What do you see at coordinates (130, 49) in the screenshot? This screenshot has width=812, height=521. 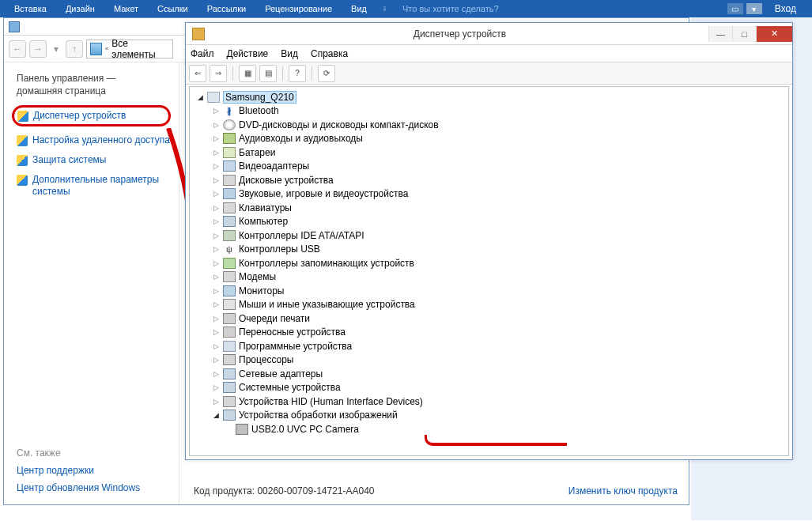 I see `breadcrumb-bar: « Все элементы` at bounding box center [130, 49].